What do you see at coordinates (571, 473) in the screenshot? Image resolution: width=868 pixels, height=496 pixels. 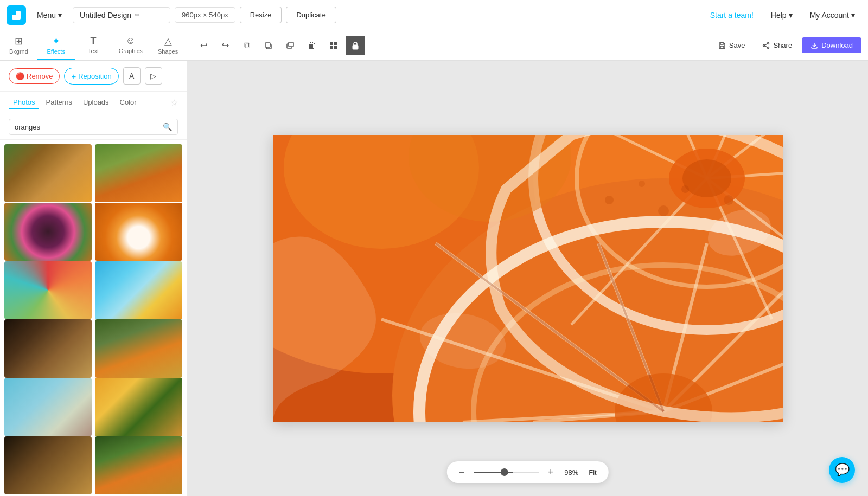 I see `zoom-percent: 98%` at bounding box center [571, 473].